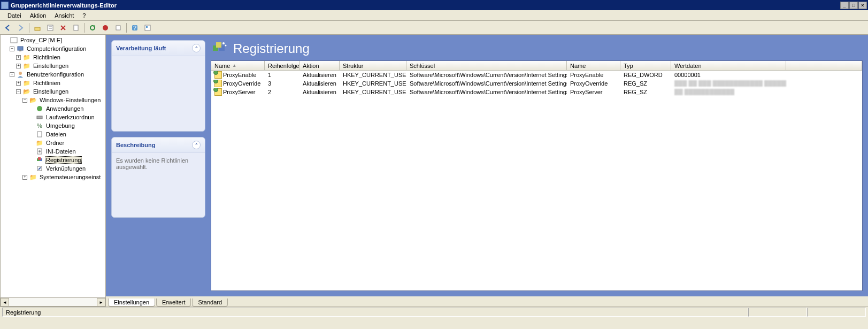 This screenshot has width=868, height=329. Describe the element at coordinates (14, 16) in the screenshot. I see `menu-file: Datei` at that location.